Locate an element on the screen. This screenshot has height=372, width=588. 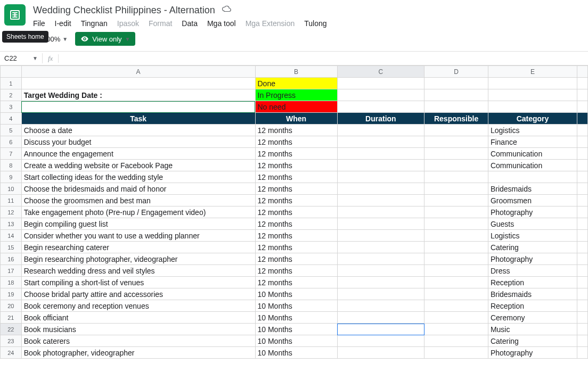
menu-item-file: File is located at coordinates (39, 23).